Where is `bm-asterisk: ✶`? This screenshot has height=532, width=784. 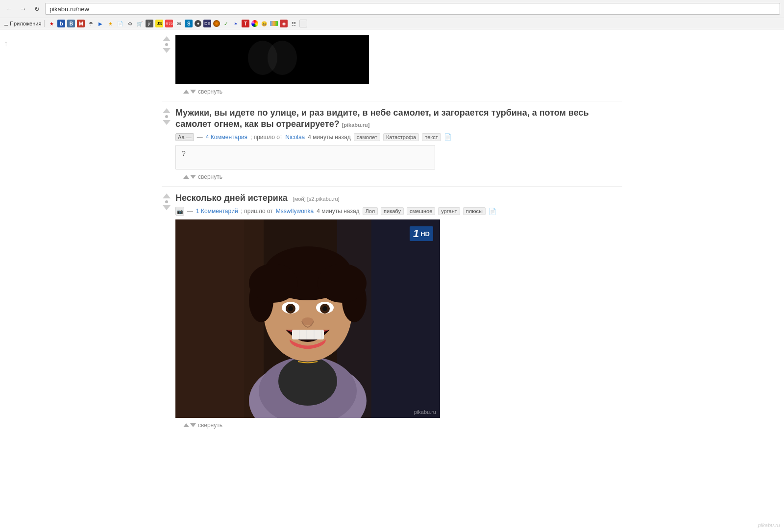 bm-asterisk: ✶ is located at coordinates (236, 24).